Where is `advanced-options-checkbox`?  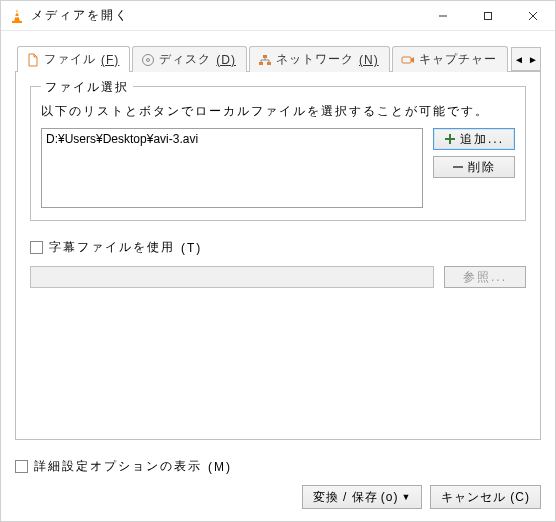
advanced-options-checkbox is located at coordinates (22, 466).